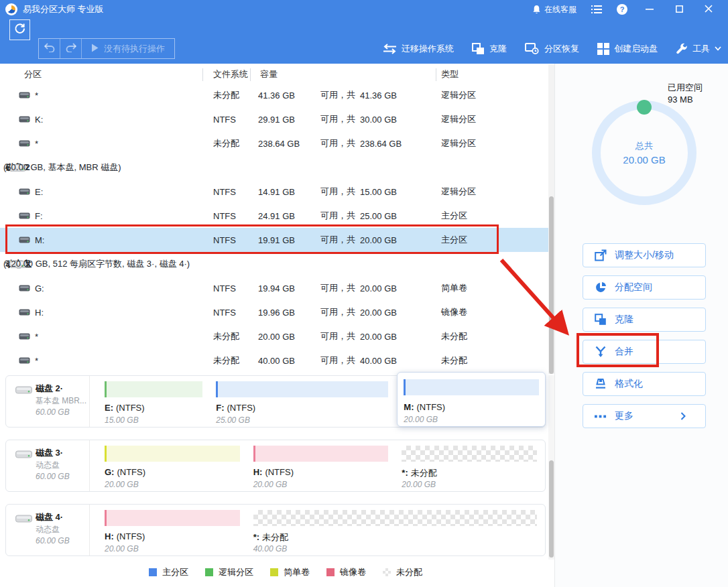 This screenshot has width=728, height=587. Describe the element at coordinates (597, 9) in the screenshot. I see `menu-list-button` at that location.